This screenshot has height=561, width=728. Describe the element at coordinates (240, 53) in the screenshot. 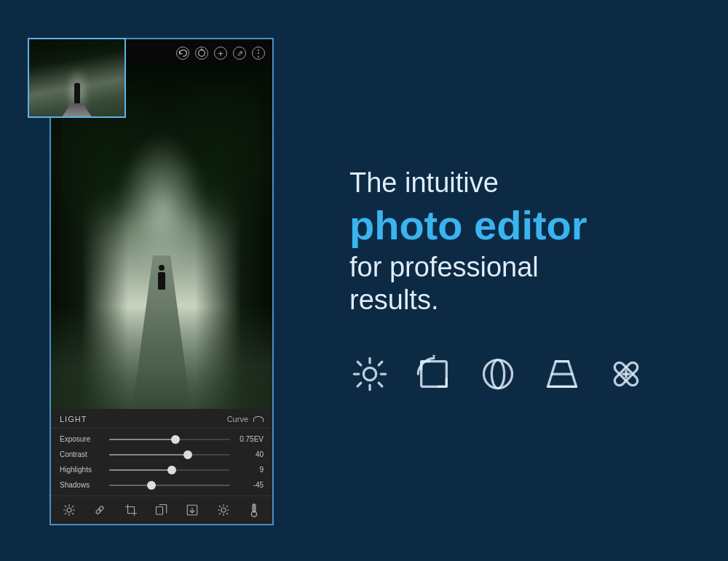

I see `share-icon` at that location.